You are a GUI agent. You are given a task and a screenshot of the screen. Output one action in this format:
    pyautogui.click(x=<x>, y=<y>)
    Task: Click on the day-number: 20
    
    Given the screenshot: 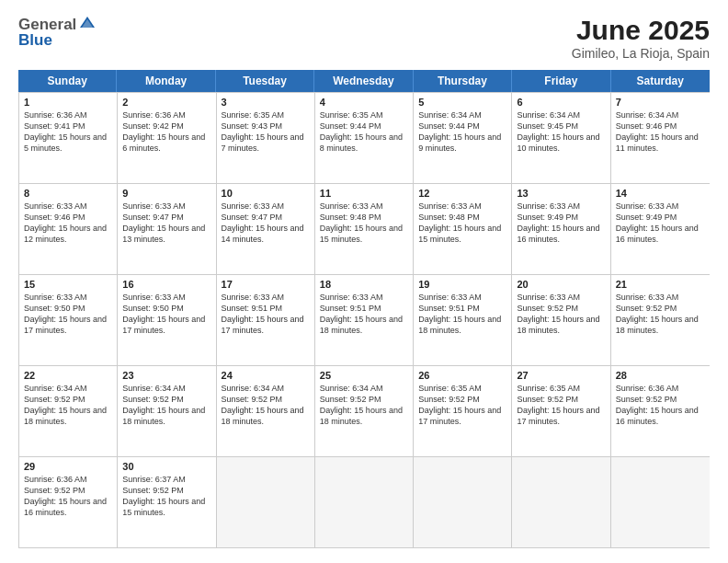 What is the action you would take?
    pyautogui.click(x=561, y=284)
    